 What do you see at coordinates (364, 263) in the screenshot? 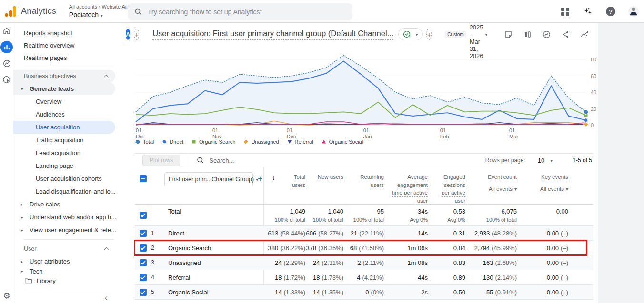
I see `table-row-unassigned: 3Unassigned24(2.29%)24(2.31%)2(2.11%)1m …` at bounding box center [364, 263].